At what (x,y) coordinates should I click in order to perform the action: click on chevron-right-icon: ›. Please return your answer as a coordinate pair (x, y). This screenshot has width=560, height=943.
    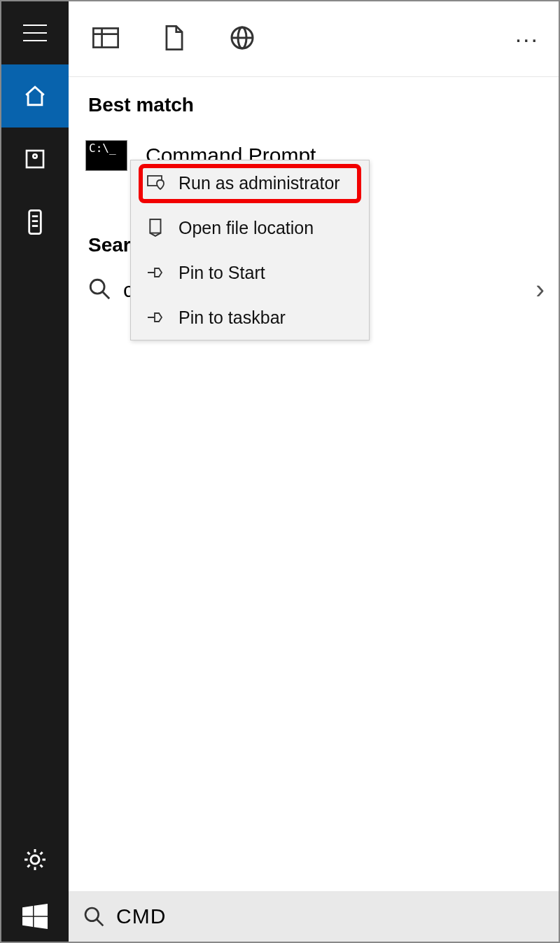
    Looking at the image, I should click on (540, 290).